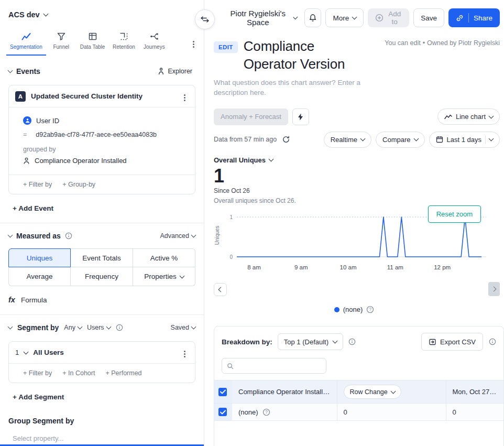  What do you see at coordinates (464, 139) in the screenshot?
I see `date-range-label: Last 1 days` at bounding box center [464, 139].